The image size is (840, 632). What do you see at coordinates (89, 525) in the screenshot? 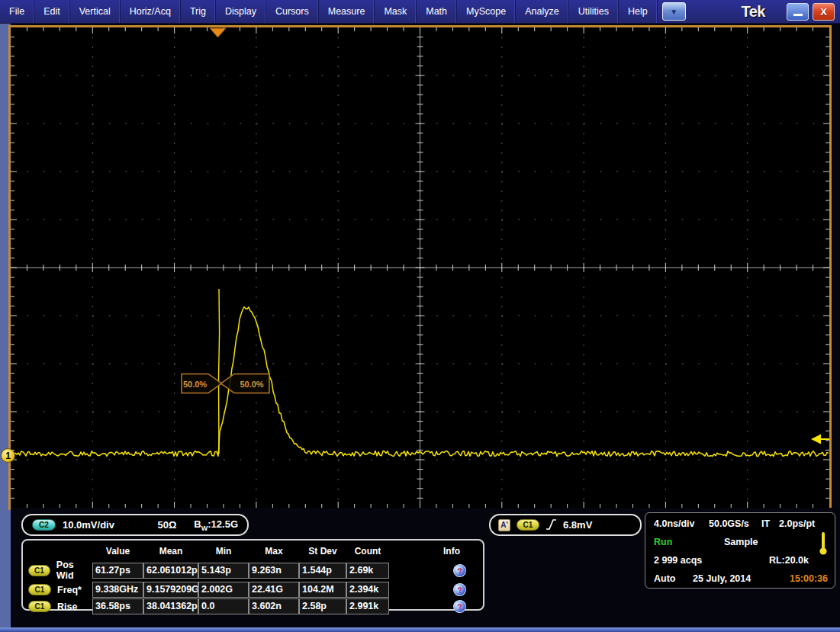
I see `vertical-scale: 10.0mV/div` at bounding box center [89, 525].